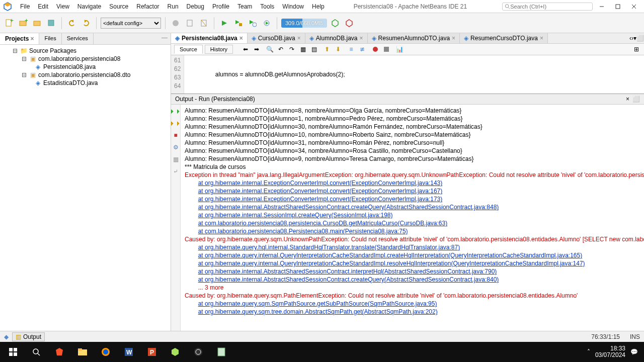 The width and height of the screenshot is (644, 362). Describe the element at coordinates (589, 352) in the screenshot. I see `tray-chevron-icon: ˄` at that location.